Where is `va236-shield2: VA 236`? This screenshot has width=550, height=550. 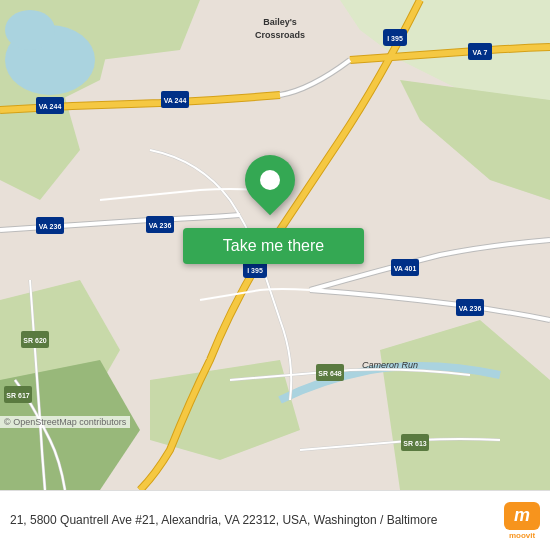
va236-shield2: VA 236 is located at coordinates (160, 224).